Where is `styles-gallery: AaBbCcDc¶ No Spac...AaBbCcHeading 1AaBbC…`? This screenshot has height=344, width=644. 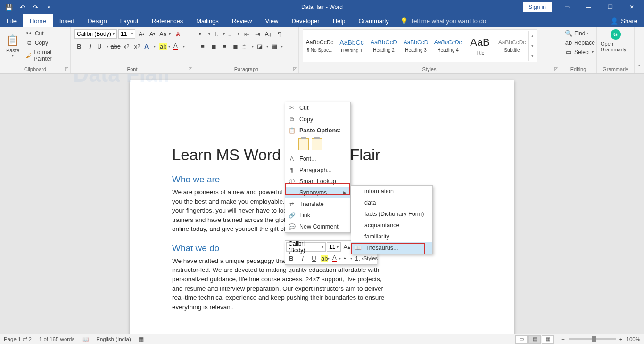
styles-gallery: AaBbCcDc¶ No Spac...AaBbCcHeading 1AaBbC… is located at coordinates (420, 46).